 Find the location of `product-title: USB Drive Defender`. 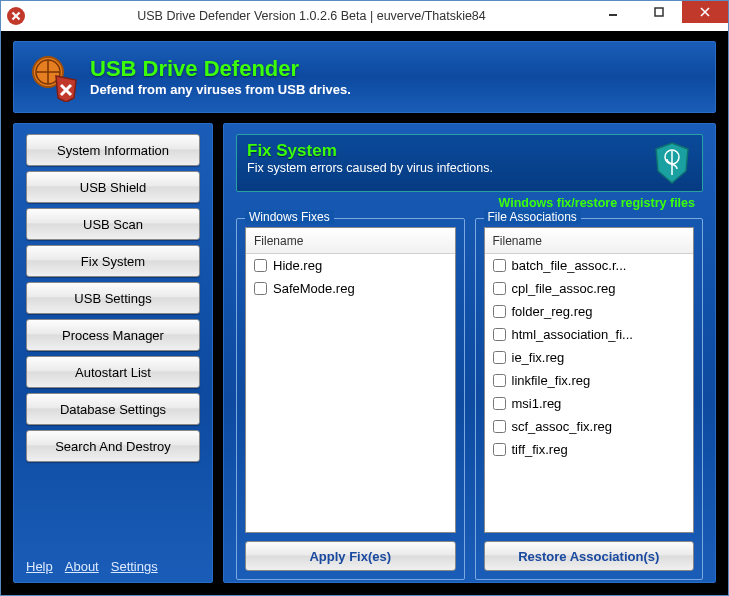

product-title: USB Drive Defender is located at coordinates (220, 69).